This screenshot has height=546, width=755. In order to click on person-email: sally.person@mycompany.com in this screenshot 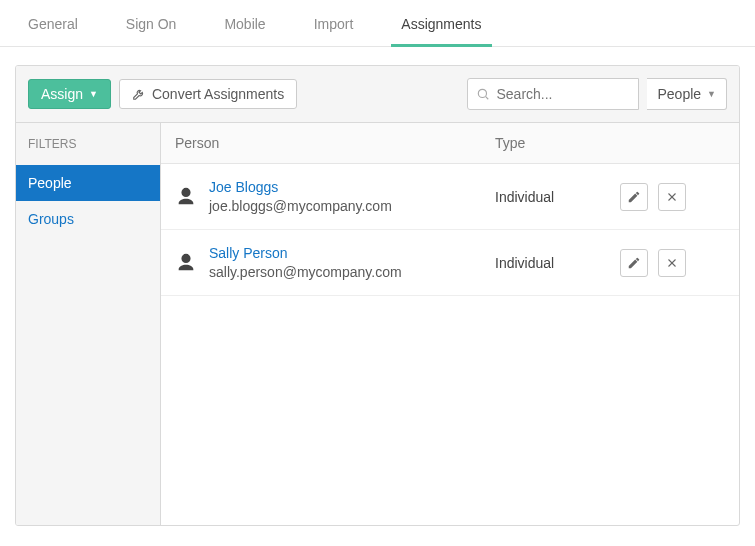, I will do `click(306, 272)`.